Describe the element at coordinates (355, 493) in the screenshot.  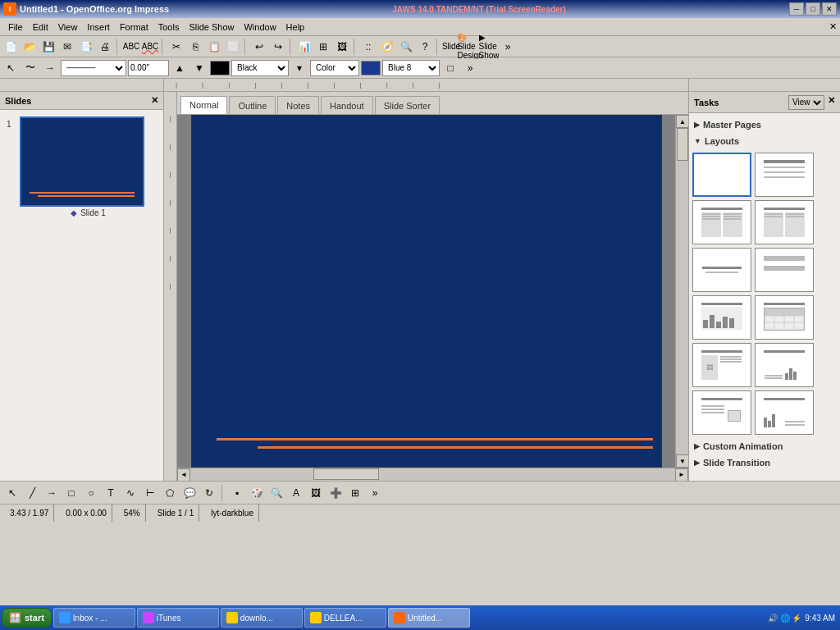
I see `draw-align-tool: ⊞` at that location.